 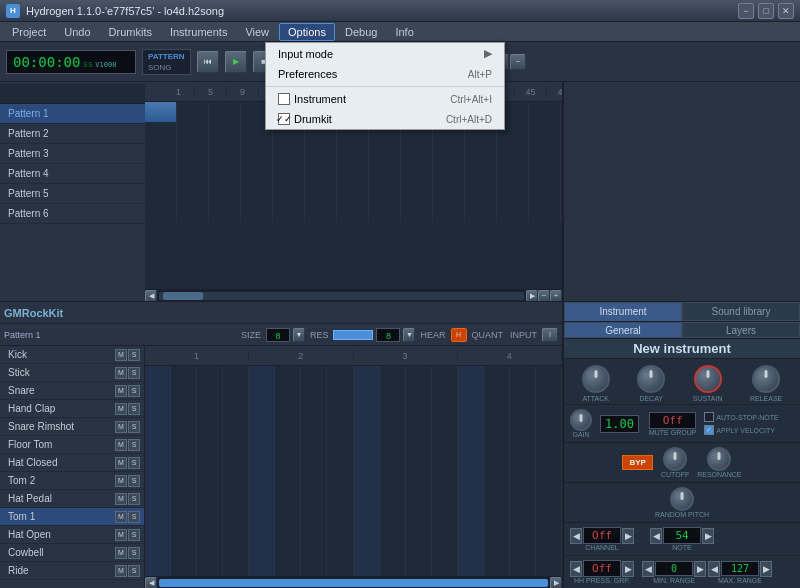 I want to click on res-down: ▼, so click(x=409, y=335).